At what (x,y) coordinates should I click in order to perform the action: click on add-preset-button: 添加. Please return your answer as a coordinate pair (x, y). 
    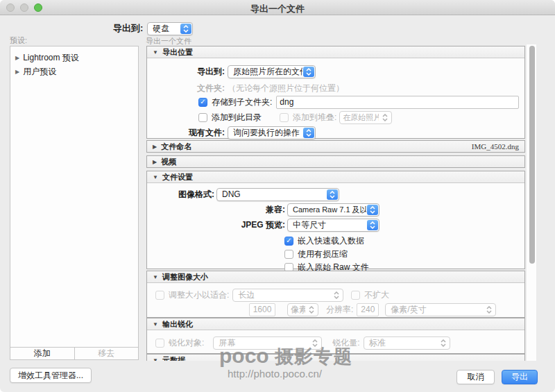
    Looking at the image, I should click on (43, 354).